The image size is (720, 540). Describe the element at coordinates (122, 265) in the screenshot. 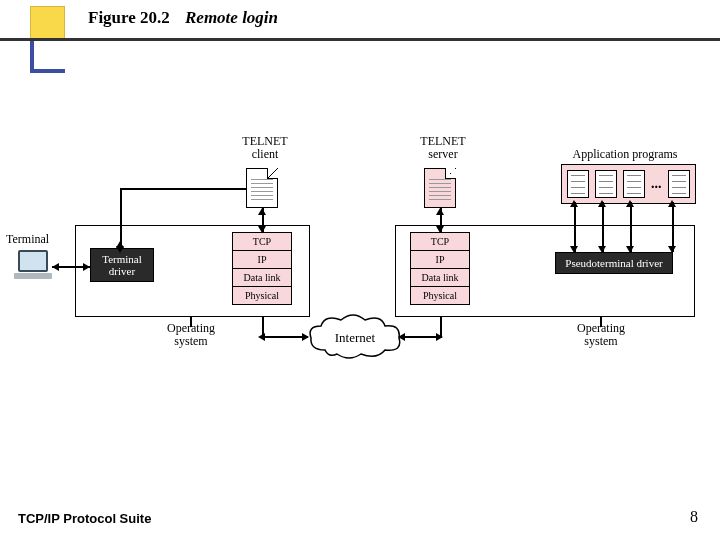

I see `terminal-driver-box: Terminal driver` at that location.